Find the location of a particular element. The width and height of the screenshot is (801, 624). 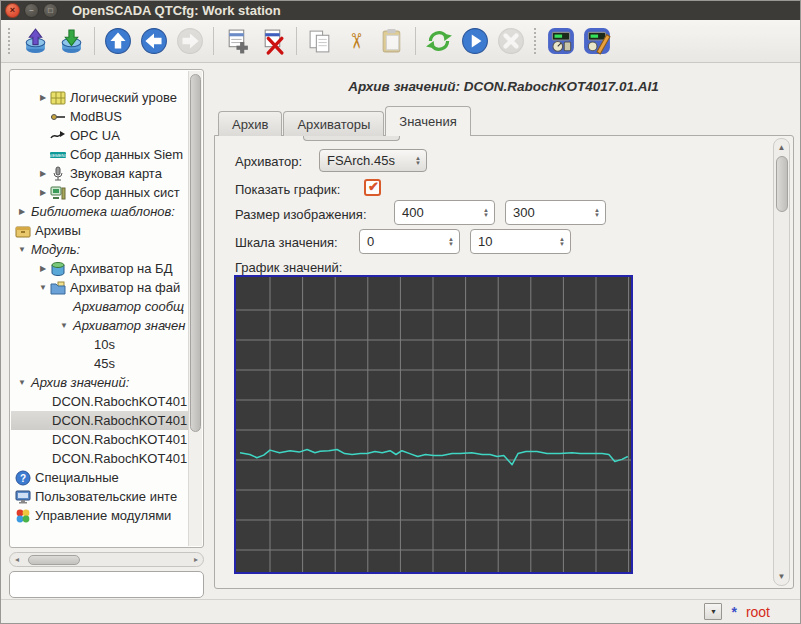

tree-item: ▶Библиотека шаблонов: is located at coordinates (100, 212).